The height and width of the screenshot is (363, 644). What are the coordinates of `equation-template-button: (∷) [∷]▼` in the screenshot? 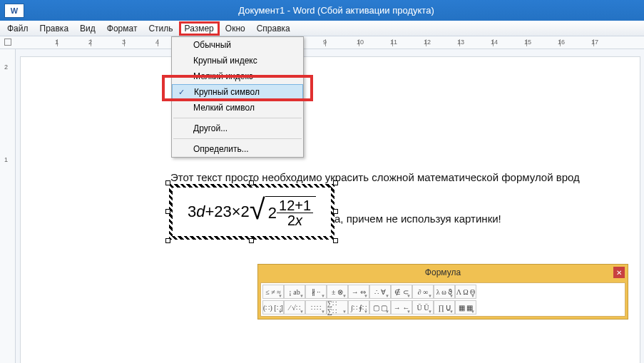 It's located at (273, 307).